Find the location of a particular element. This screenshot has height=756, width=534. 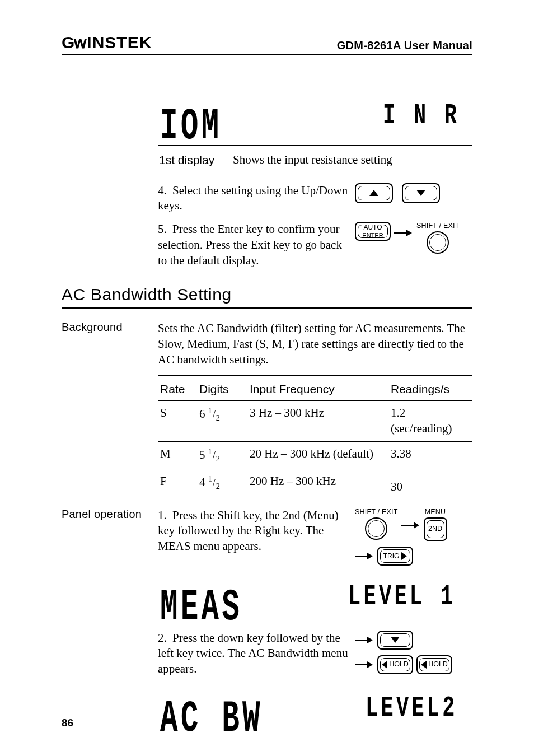

shift-exit-over: SHIFT / EXIT is located at coordinates (376, 512).